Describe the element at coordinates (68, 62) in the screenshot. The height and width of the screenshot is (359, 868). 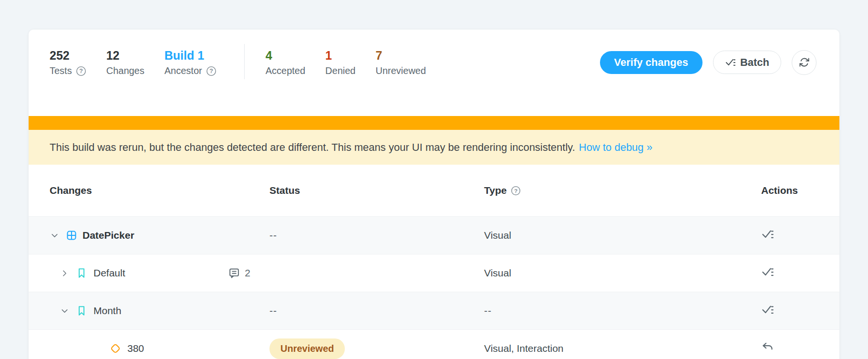
I see `stat-tests: 252 Tests` at that location.